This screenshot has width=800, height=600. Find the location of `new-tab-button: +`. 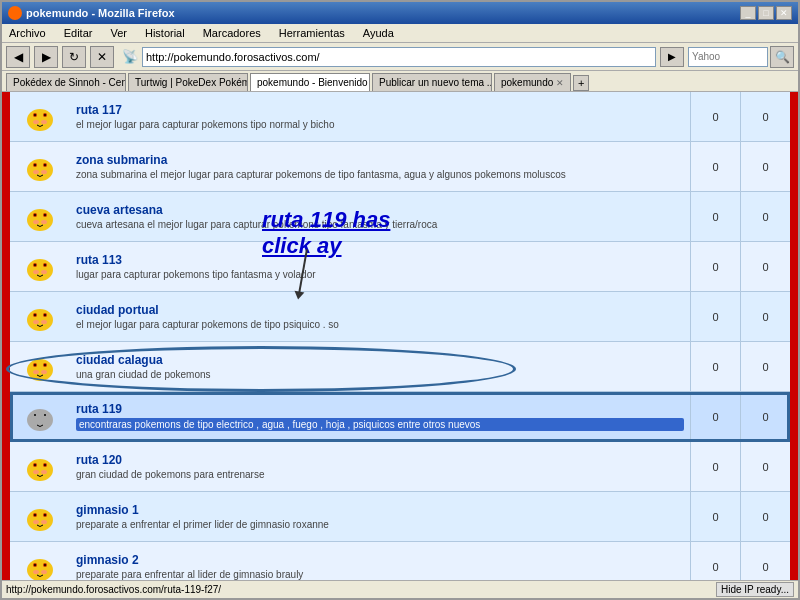

new-tab-button: + is located at coordinates (581, 83).